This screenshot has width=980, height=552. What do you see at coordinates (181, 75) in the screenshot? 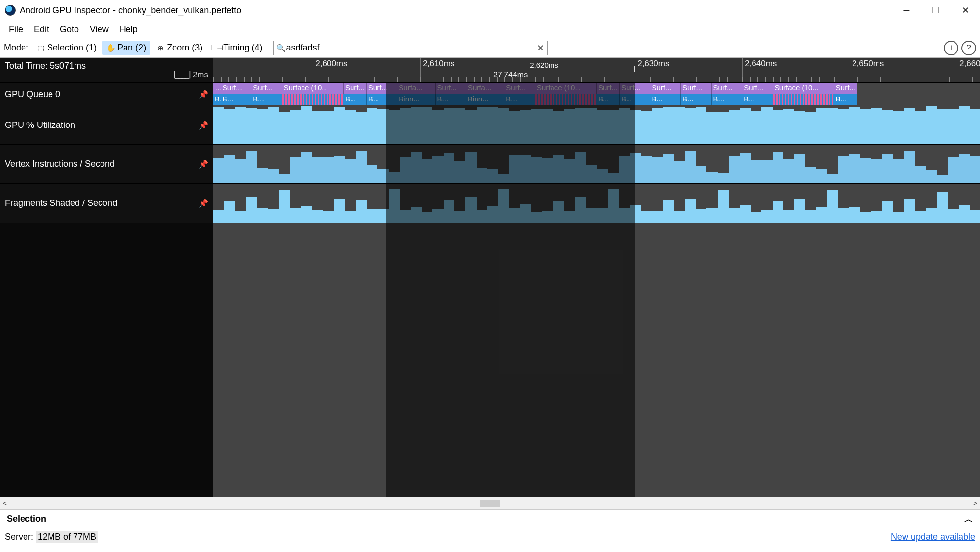
I see `scale-bracket: ⌊____⌋` at bounding box center [181, 75].